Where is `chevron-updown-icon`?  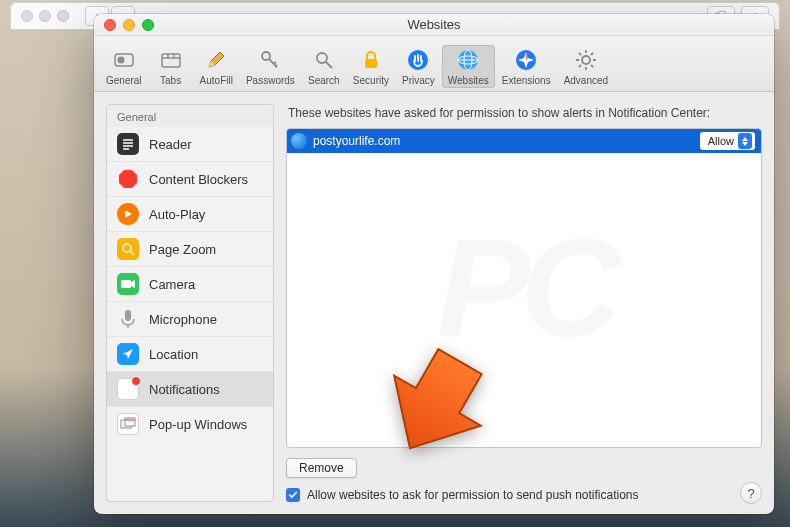 chevron-updown-icon is located at coordinates (745, 141).